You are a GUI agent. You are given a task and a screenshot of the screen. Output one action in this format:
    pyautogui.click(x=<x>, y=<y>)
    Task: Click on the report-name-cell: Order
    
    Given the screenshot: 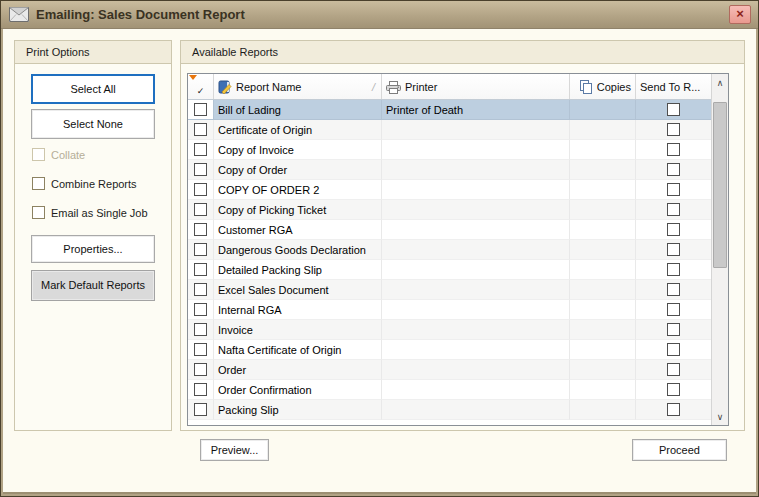 What is the action you would take?
    pyautogui.click(x=298, y=370)
    